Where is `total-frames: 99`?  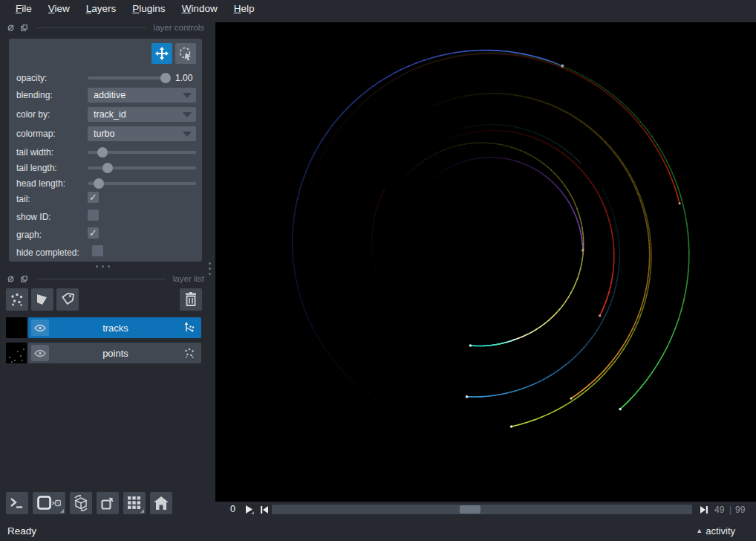
total-frames: 99 is located at coordinates (740, 510).